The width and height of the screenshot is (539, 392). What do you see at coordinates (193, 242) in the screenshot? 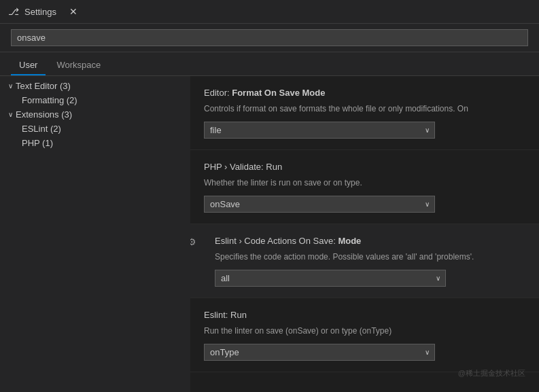
I see `gear-icon: ⚙` at bounding box center [193, 242].